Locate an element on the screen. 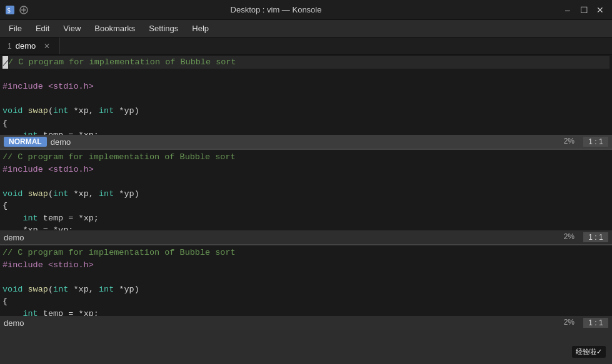 The width and height of the screenshot is (612, 364). title-bar: $ Desktop : vim — Konsole – ☐ ✕ is located at coordinates (306, 10).